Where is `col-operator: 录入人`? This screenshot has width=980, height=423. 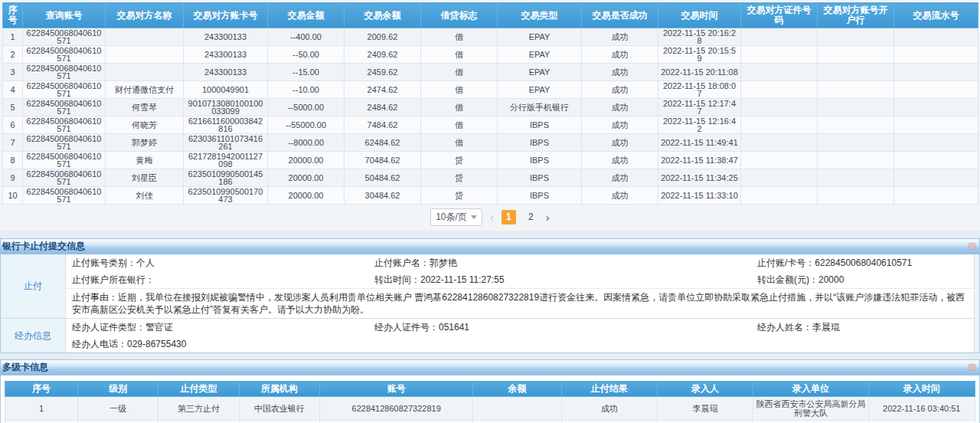
col-operator: 录入人 is located at coordinates (704, 389).